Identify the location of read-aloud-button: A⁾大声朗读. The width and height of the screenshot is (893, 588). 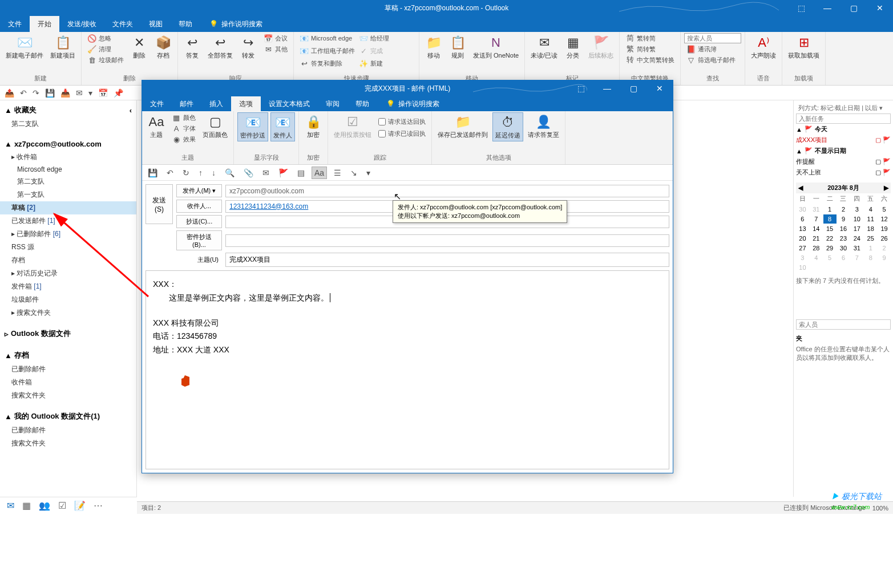
(763, 47).